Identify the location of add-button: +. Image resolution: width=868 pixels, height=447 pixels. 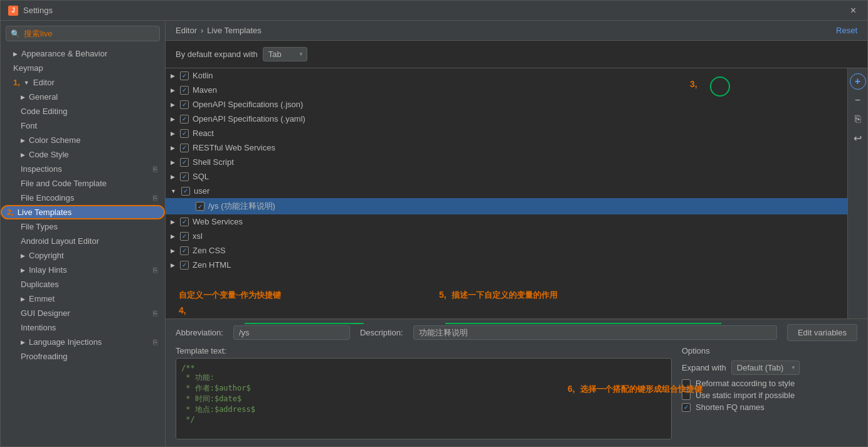
(858, 82).